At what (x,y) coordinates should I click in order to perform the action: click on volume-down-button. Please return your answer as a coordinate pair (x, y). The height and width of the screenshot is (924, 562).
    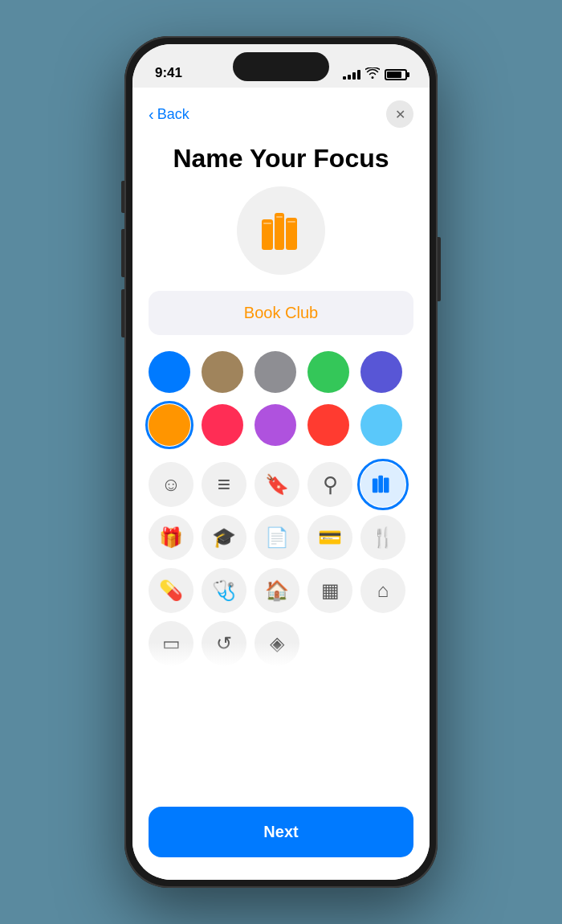
    Looking at the image, I should click on (123, 313).